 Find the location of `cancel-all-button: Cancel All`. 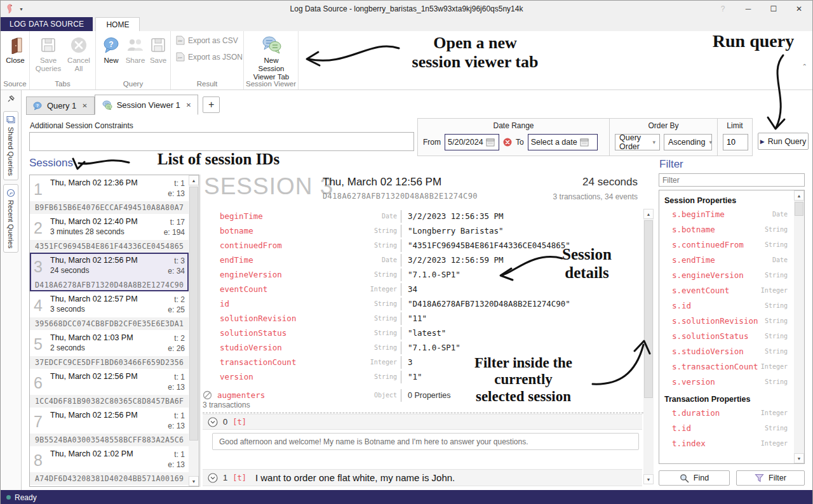

cancel-all-button: Cancel All is located at coordinates (79, 54).